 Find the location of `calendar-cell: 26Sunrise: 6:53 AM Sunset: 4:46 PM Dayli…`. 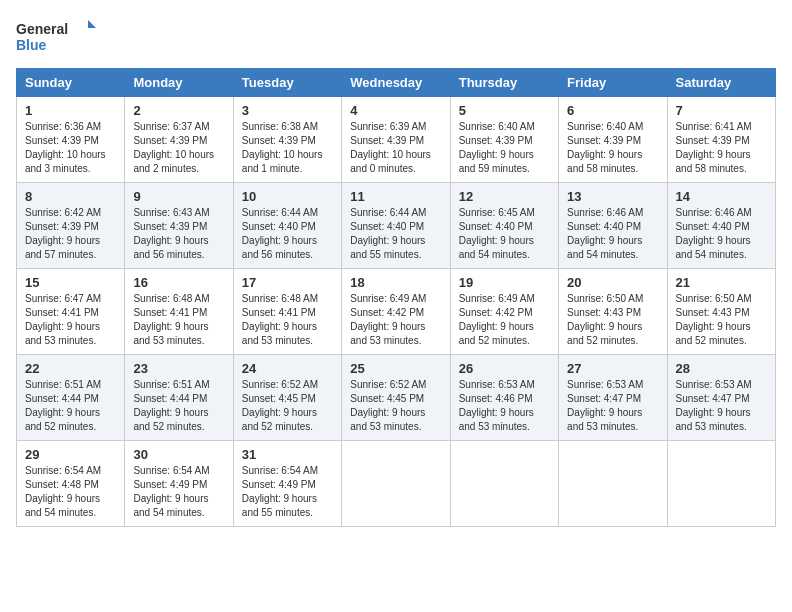

calendar-cell: 26Sunrise: 6:53 AM Sunset: 4:46 PM Dayli… is located at coordinates (504, 398).